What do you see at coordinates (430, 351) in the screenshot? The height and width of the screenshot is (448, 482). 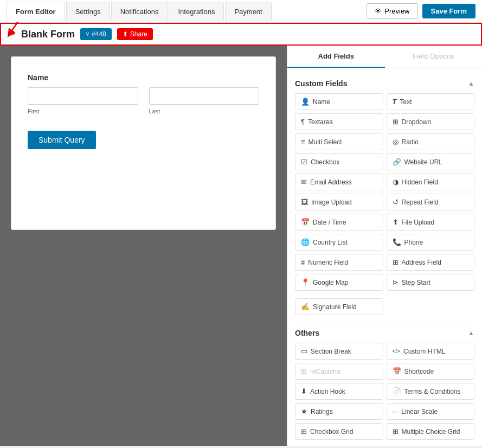 I see `field-custom-html: </> Custom HTML` at bounding box center [430, 351].